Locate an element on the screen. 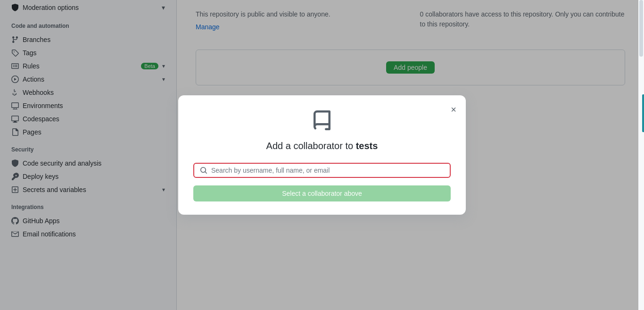 Image resolution: width=644 pixels, height=310 pixels. select-collaborator-button: Select a collaborator above is located at coordinates (322, 193).